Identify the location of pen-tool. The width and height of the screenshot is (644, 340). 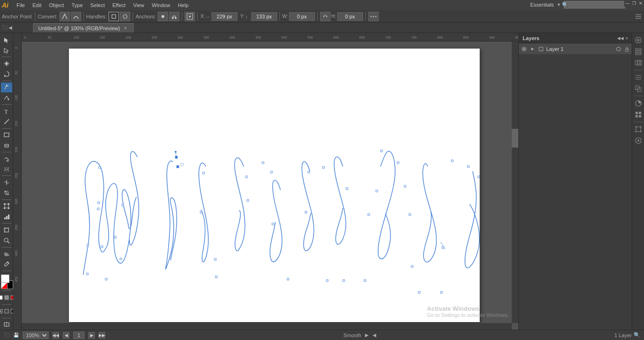
(7, 88).